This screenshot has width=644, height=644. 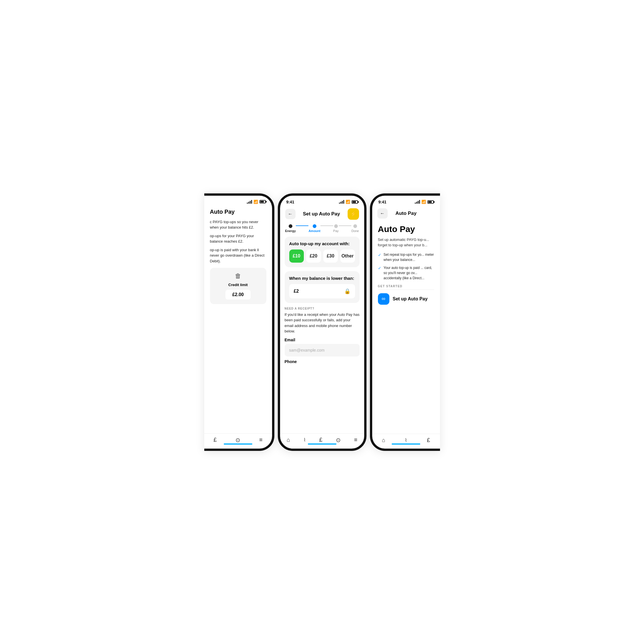 What do you see at coordinates (384, 299) in the screenshot?
I see `infinity-icon: ∞` at bounding box center [384, 299].